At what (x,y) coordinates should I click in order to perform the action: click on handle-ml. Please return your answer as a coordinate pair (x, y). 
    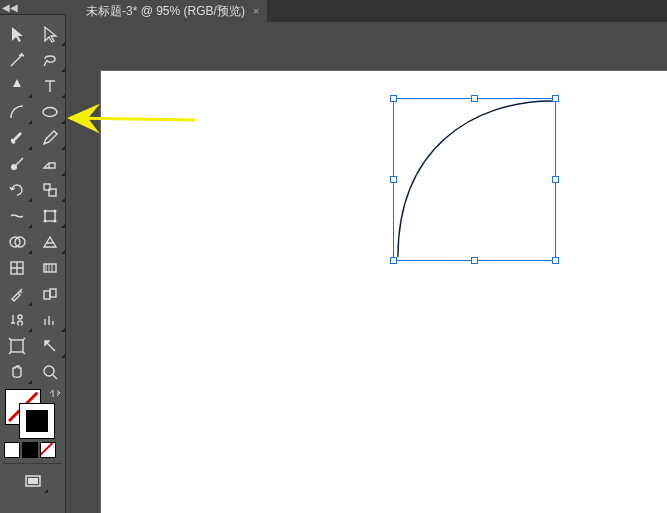
    Looking at the image, I should click on (394, 180).